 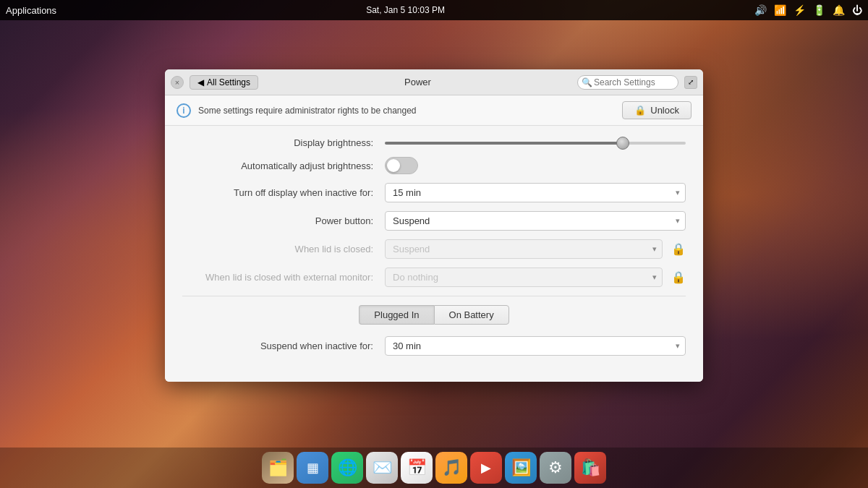 I want to click on search-input, so click(x=628, y=82).